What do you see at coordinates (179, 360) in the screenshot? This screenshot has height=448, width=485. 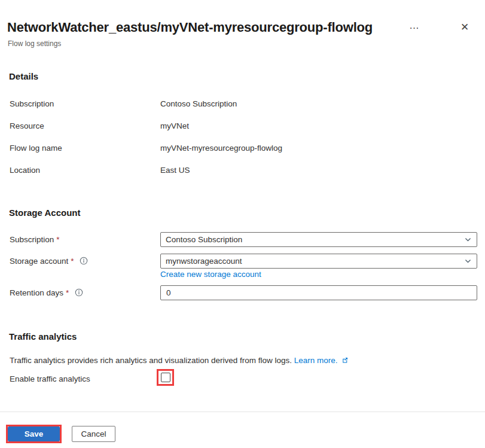 I see `traffic-analytics-description: Traffic analytics provides rich analytic…` at bounding box center [179, 360].